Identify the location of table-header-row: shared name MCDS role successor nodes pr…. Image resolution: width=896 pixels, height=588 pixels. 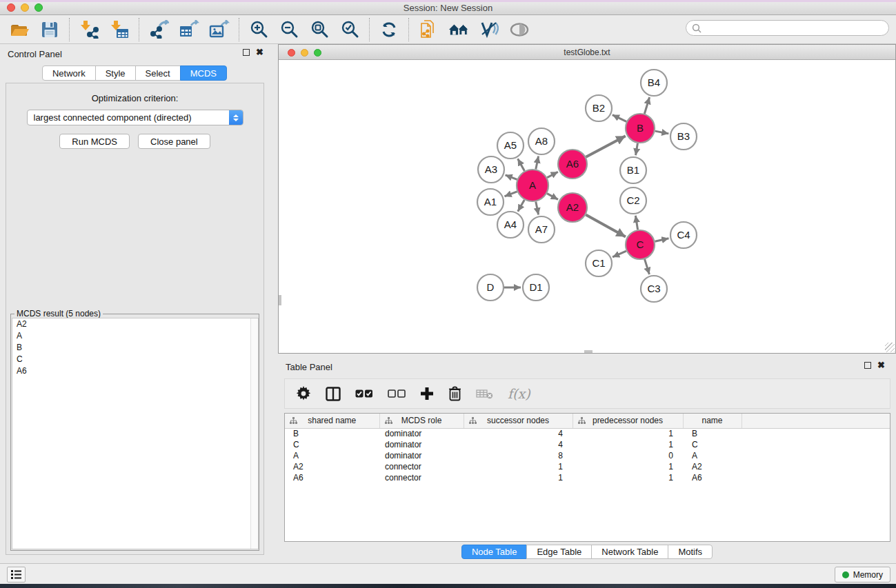
(588, 420).